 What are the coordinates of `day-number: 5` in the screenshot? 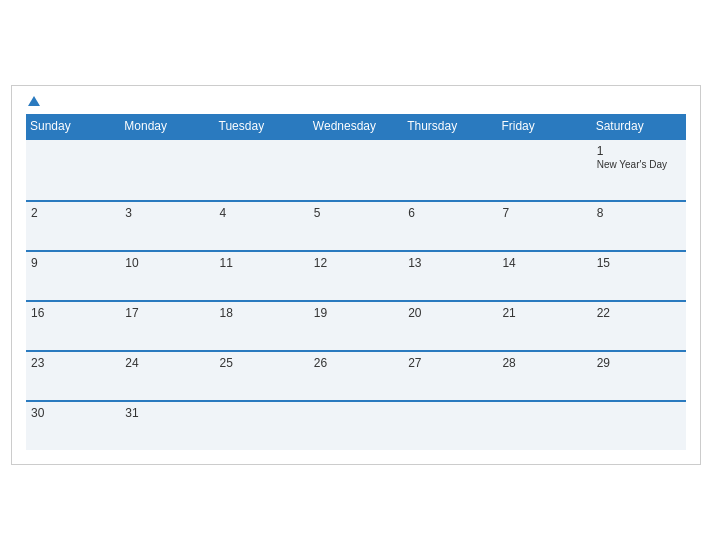 It's located at (318, 213).